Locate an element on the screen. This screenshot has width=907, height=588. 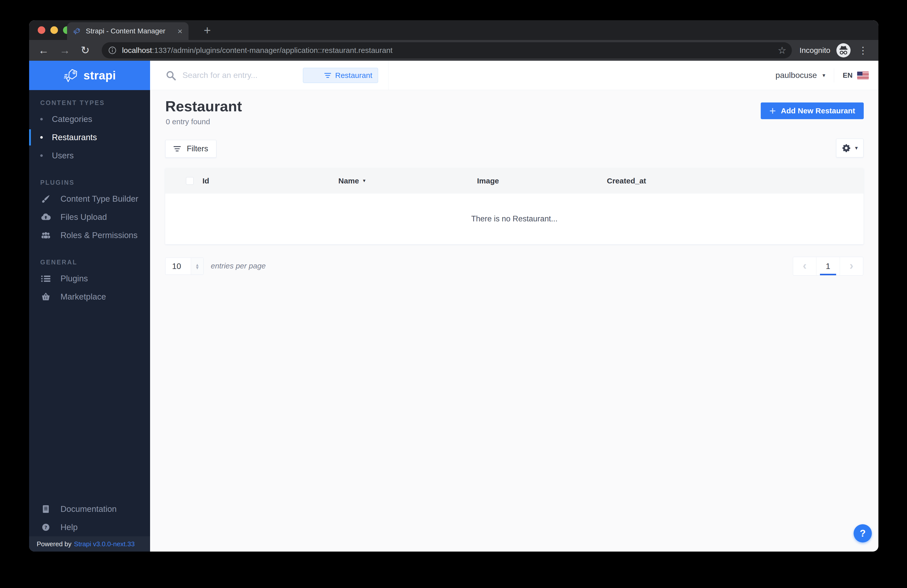
search-icon is located at coordinates (171, 75).